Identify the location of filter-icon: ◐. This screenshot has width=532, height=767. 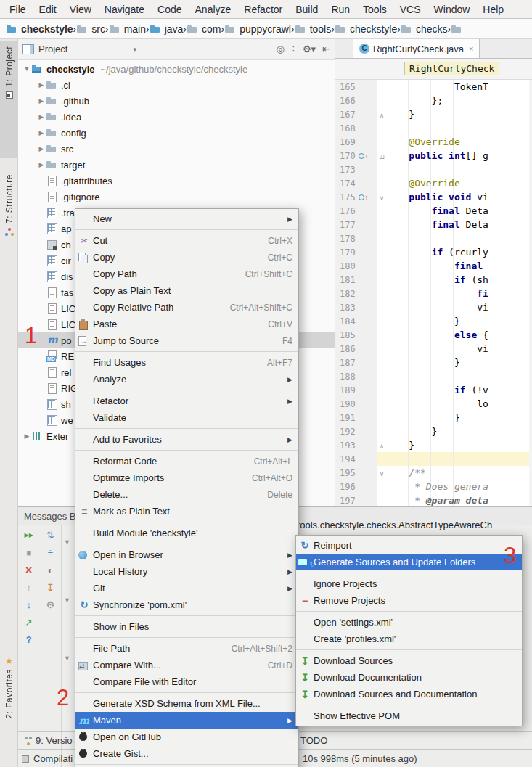
(51, 571).